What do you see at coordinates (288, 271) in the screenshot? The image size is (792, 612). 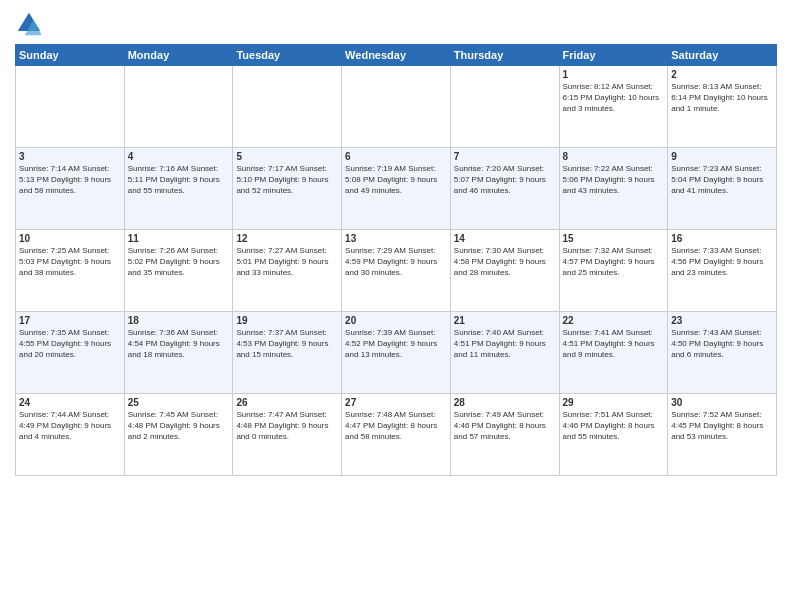 I see `cell-2-2: 12Sunrise: 7:27 AM Sunset: 5:01 PM Dayli…` at bounding box center [288, 271].